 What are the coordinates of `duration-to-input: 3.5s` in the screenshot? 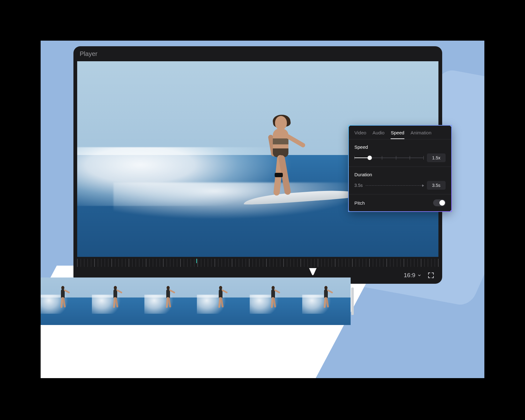 It's located at (436, 185).